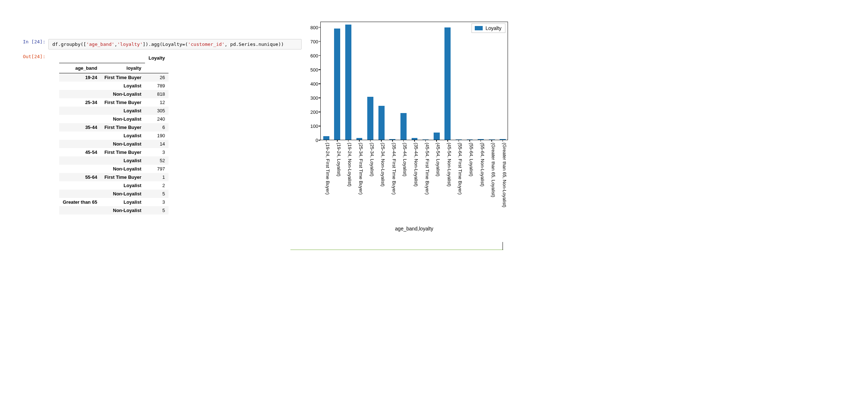  Describe the element at coordinates (114, 77) in the screenshot. I see `table-row: 19-24First Time Buyer26` at that location.